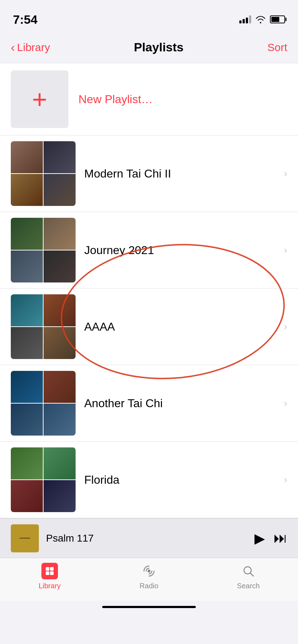 Image resolution: width=298 pixels, height=644 pixels. Describe the element at coordinates (280, 538) in the screenshot. I see `skip-forward-button: ⏭` at that location.